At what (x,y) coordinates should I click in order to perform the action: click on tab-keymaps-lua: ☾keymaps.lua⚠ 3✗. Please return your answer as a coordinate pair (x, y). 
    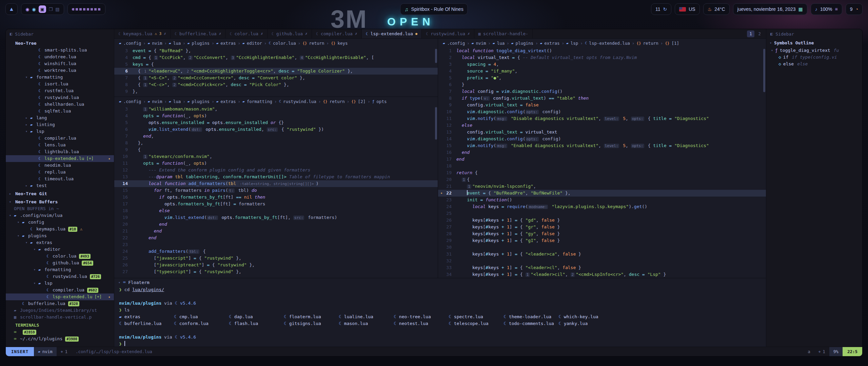
    Looking at the image, I should click on (142, 34).